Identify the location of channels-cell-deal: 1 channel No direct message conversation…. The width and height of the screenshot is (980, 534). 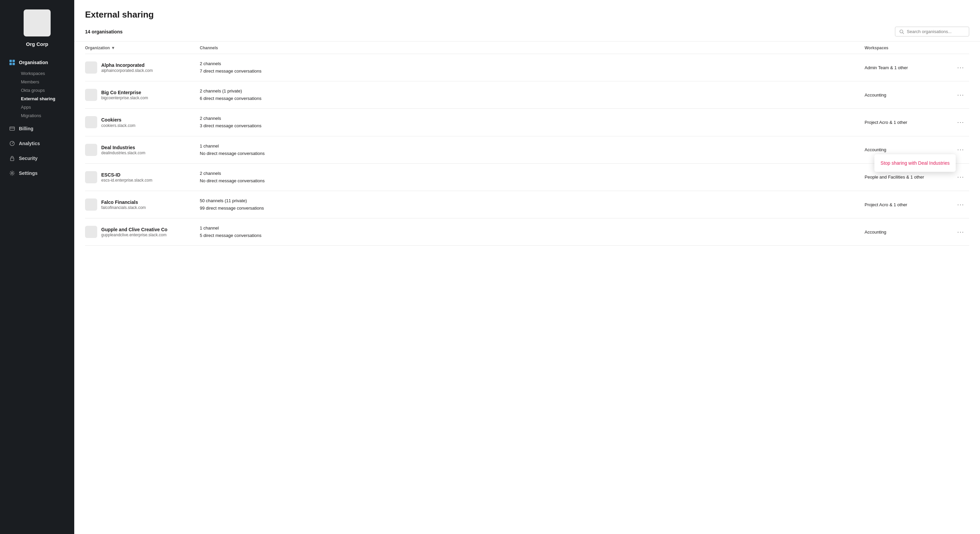
(532, 150).